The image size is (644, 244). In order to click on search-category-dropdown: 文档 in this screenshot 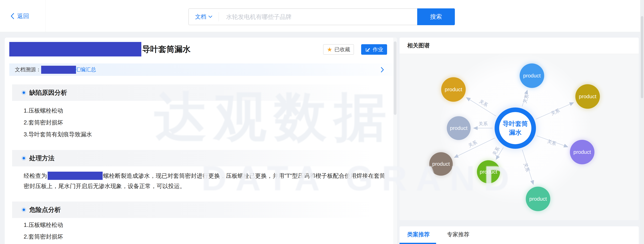, I will do `click(204, 17)`.